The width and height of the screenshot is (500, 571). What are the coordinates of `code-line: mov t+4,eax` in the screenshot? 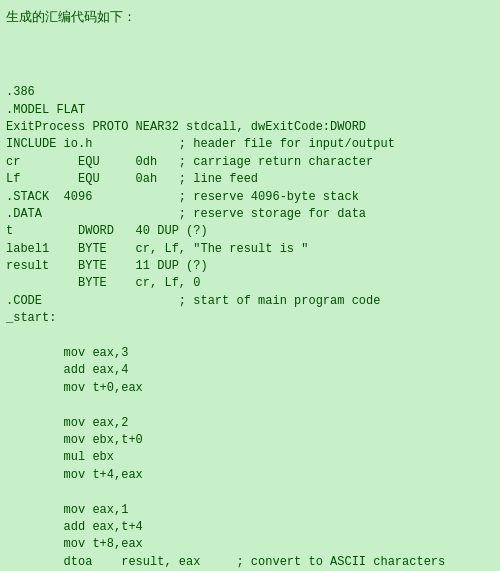 It's located at (250, 476).